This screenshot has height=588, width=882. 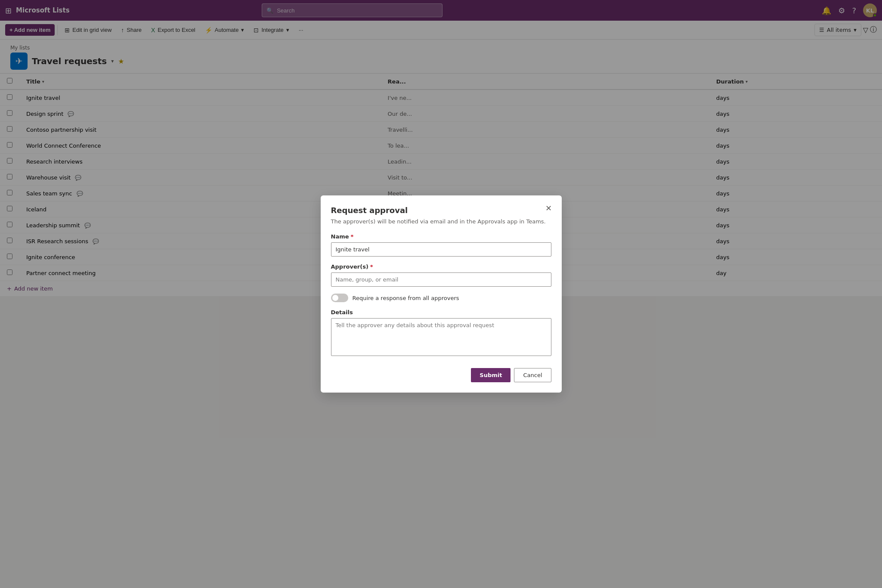 I want to click on toggle-row: Require a response from all approvers, so click(x=441, y=295).